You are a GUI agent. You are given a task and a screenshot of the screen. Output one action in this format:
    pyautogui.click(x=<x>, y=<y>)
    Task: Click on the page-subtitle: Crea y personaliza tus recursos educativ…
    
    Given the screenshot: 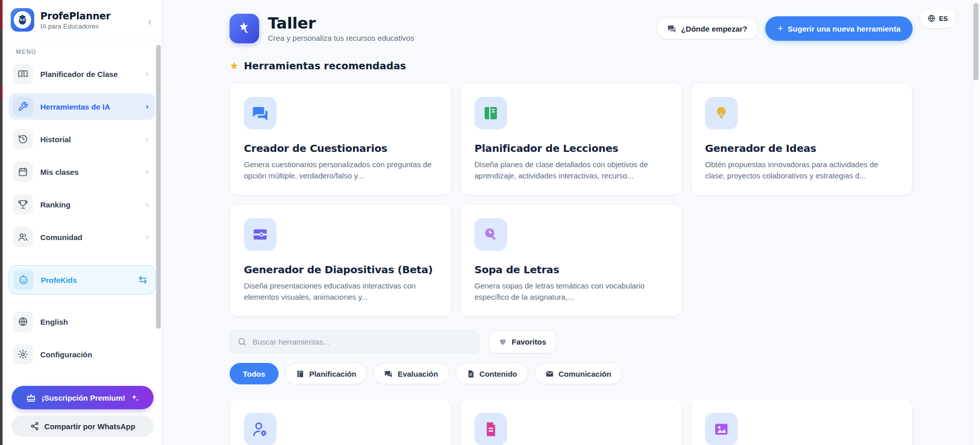 What is the action you would take?
    pyautogui.click(x=341, y=38)
    